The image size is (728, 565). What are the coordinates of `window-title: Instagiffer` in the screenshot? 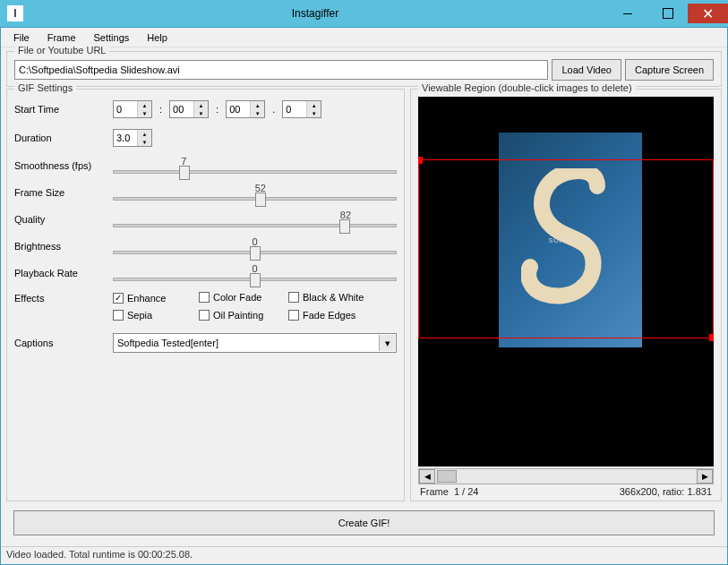 It's located at (315, 13).